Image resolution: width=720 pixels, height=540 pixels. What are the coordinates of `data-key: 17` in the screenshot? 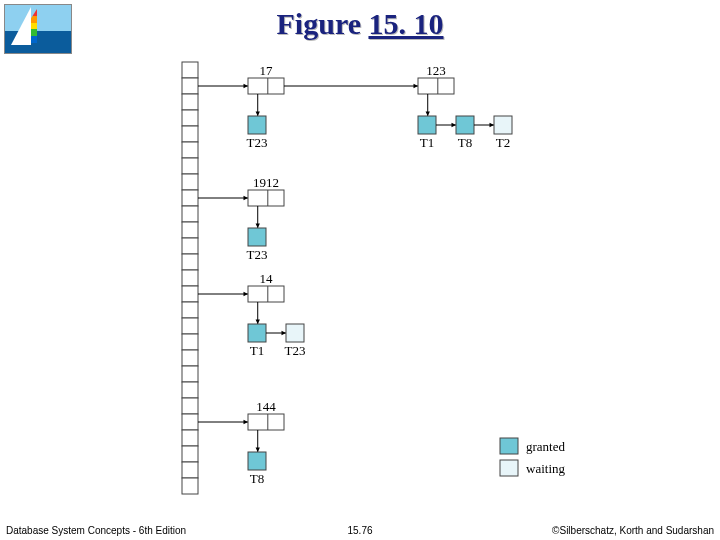 It's located at (267, 70).